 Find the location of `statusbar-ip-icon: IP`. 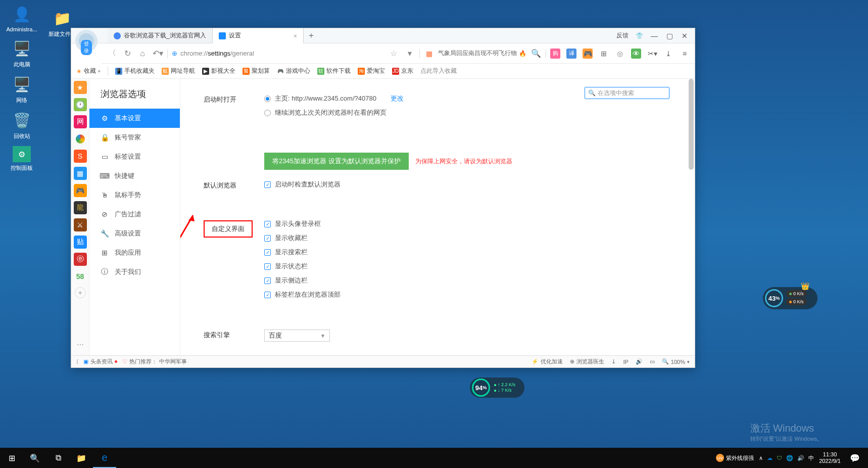

statusbar-ip-icon: IP is located at coordinates (625, 362).